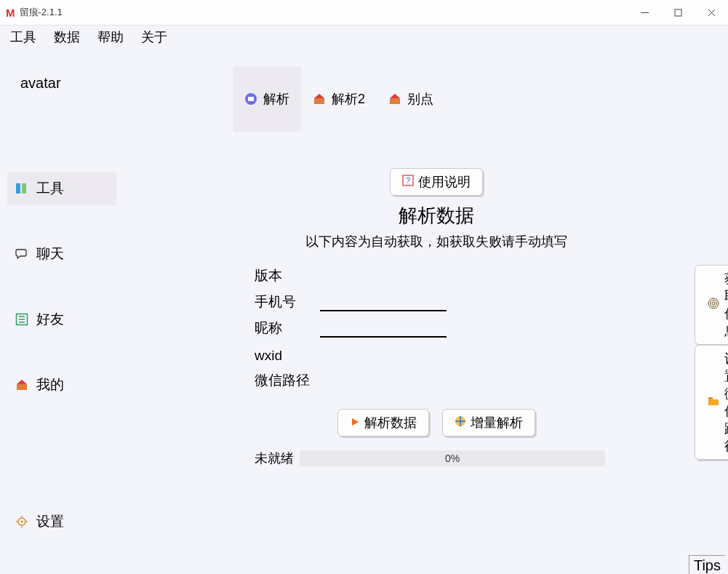 This screenshot has width=728, height=574. Describe the element at coordinates (420, 99) in the screenshot. I see `tab-label: 别点` at that location.